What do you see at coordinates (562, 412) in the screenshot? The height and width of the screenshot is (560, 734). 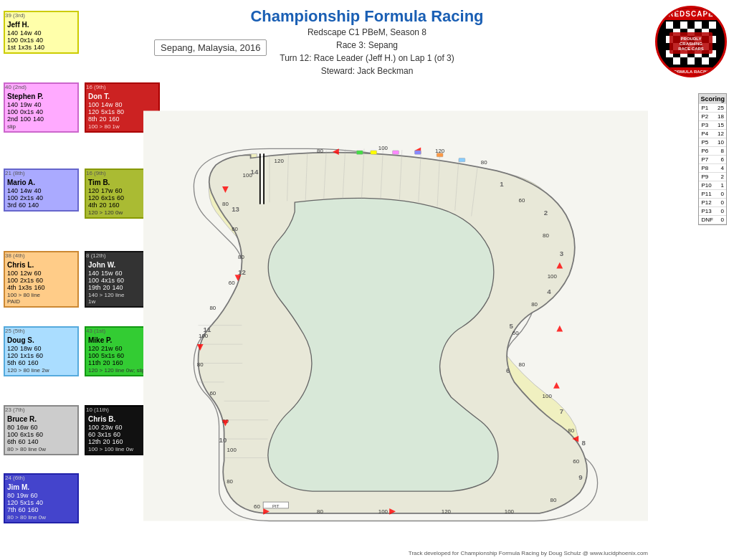 I see `svg-text: 7` at bounding box center [562, 412].